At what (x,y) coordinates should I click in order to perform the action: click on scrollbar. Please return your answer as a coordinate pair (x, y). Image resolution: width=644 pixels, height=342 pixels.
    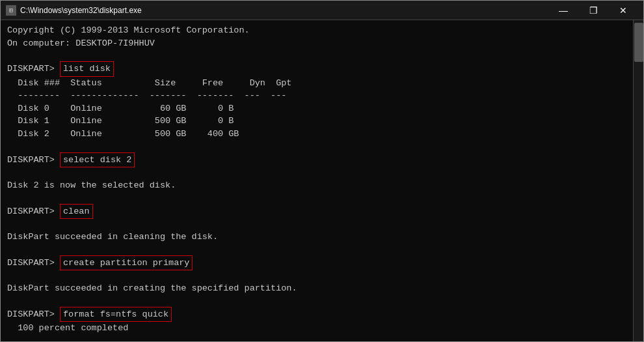
    Looking at the image, I should click on (638, 181).